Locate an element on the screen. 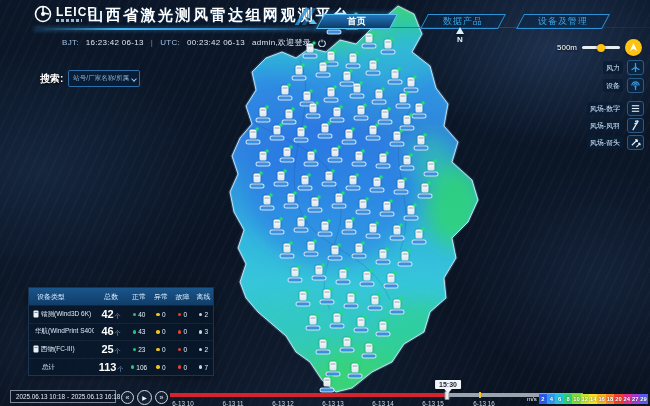 The height and width of the screenshot is (406, 650). table-row: 西物(FC-III) 25个 23 0 0 2 is located at coordinates (121, 349).